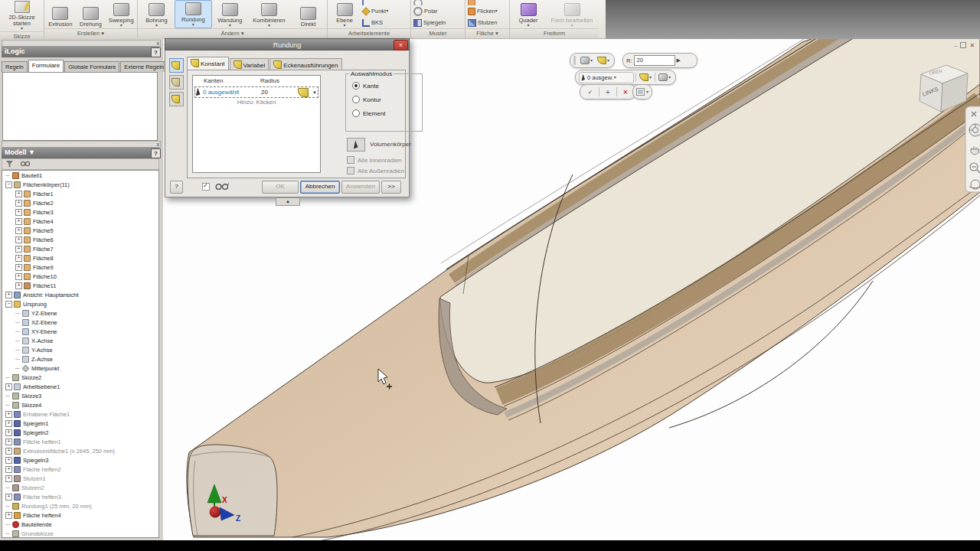 The image size is (980, 551). What do you see at coordinates (176, 187) in the screenshot?
I see `dialog-help-button: ?` at bounding box center [176, 187].